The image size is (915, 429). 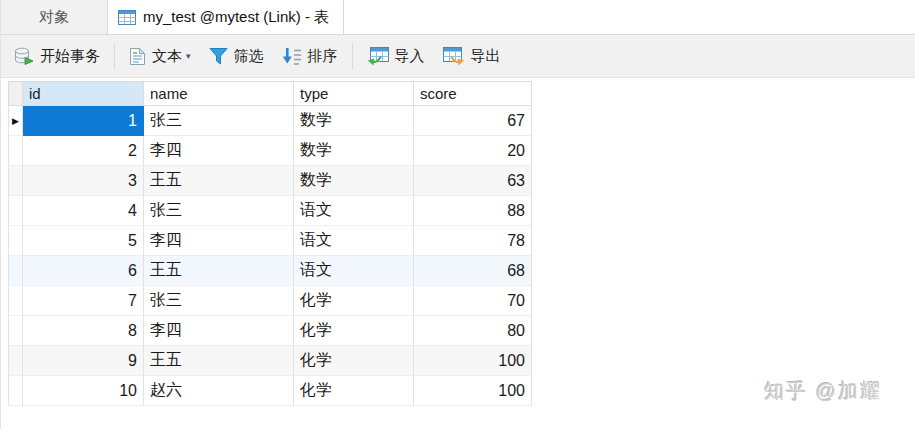 I want to click on text-file-icon, so click(x=138, y=56).